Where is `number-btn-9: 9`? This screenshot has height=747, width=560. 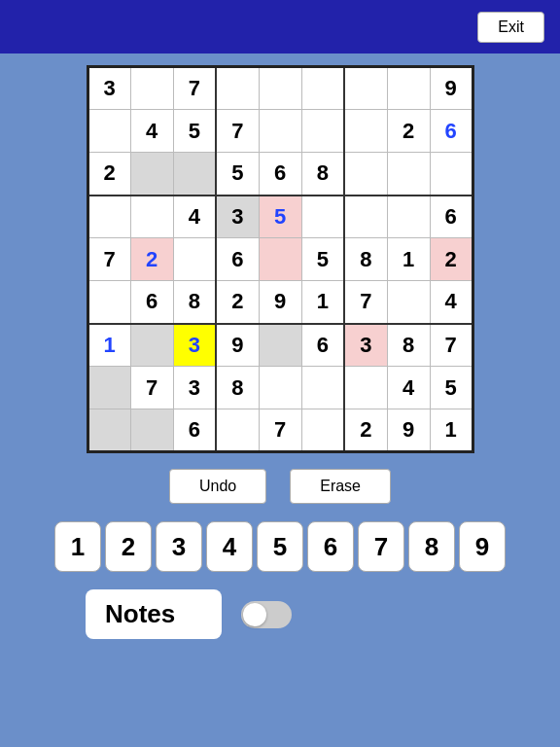 number-btn-9: 9 is located at coordinates (482, 547).